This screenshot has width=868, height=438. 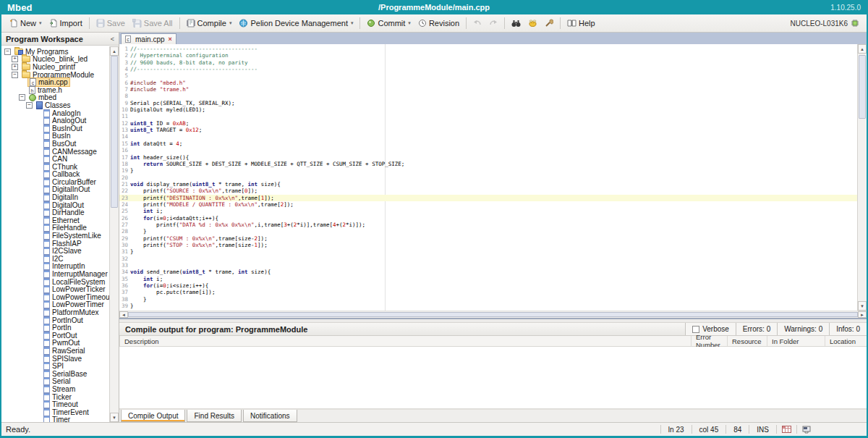 I want to click on tree-item-portin: PortIn, so click(x=55, y=327).